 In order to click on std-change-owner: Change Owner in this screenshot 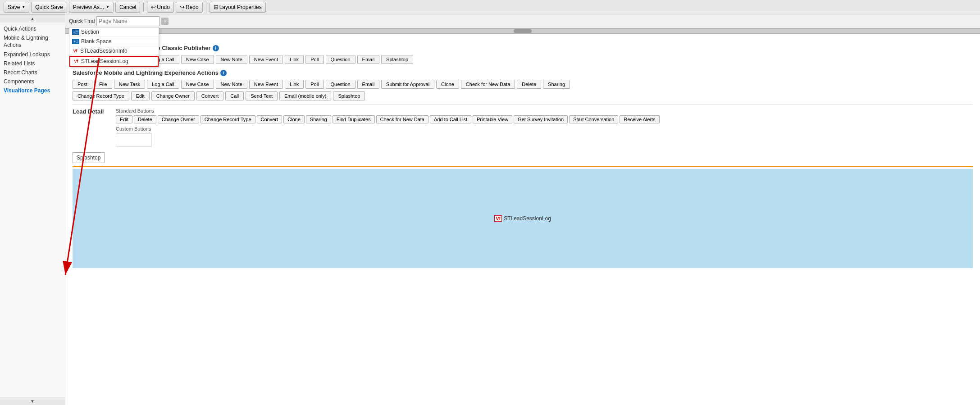, I will do `click(178, 119)`.